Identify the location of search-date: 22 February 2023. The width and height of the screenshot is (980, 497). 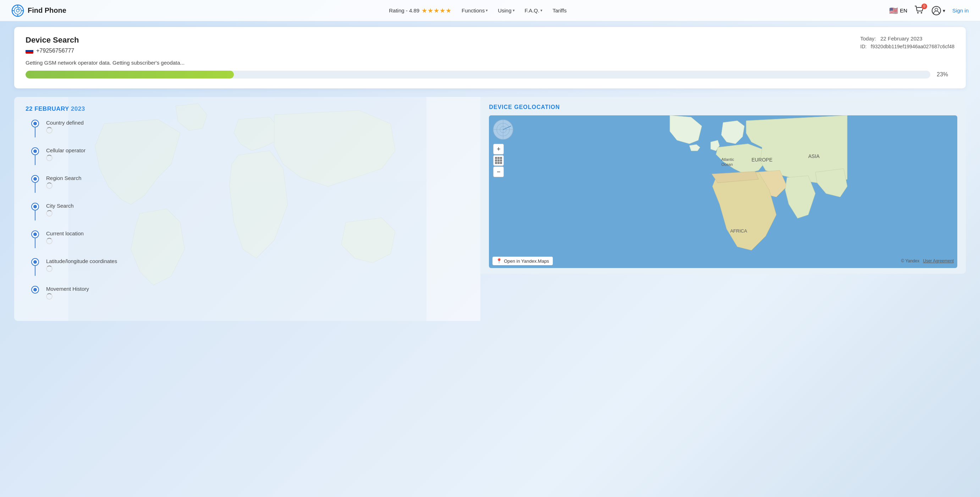
(901, 38).